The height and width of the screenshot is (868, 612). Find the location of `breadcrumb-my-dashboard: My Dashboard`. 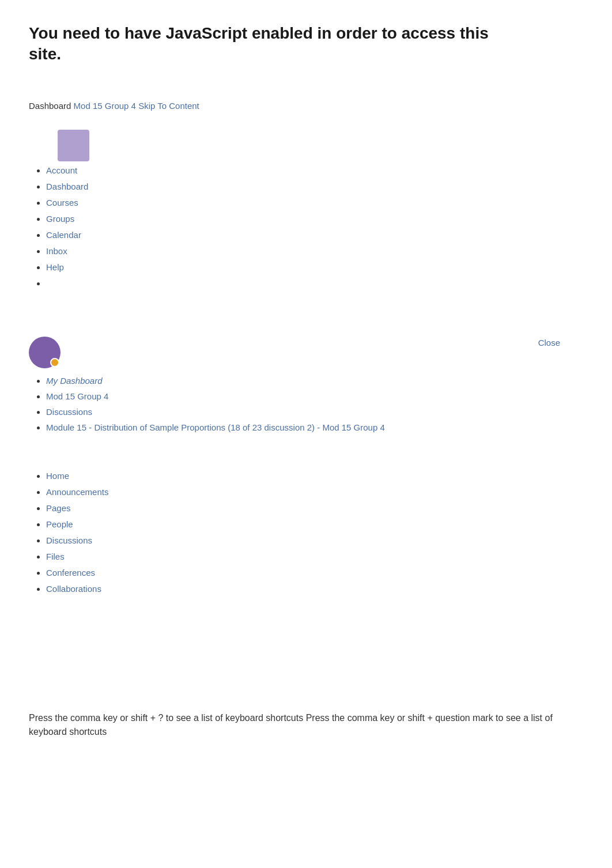

breadcrumb-my-dashboard: My Dashboard is located at coordinates (315, 381).